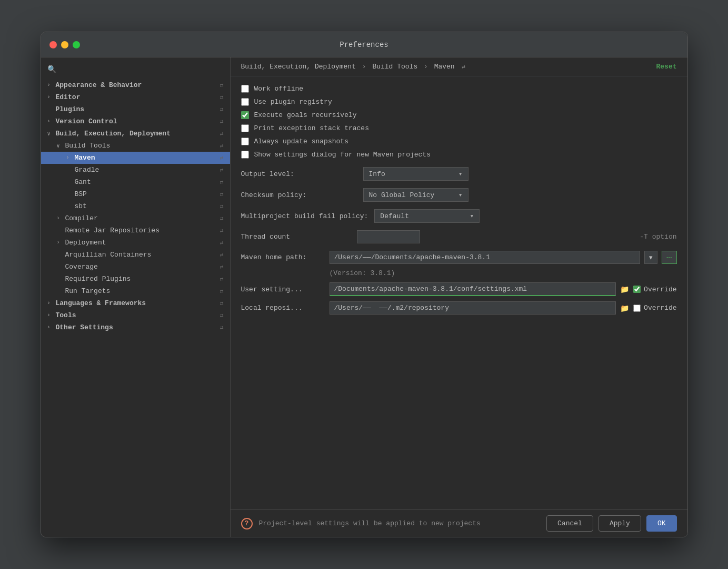  I want to click on maximize-button, so click(76, 45).